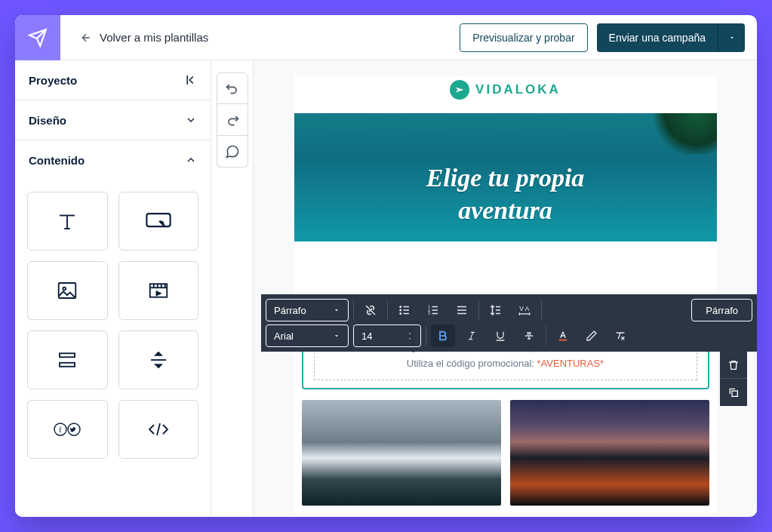  I want to click on hero-line2: aventura, so click(506, 211).